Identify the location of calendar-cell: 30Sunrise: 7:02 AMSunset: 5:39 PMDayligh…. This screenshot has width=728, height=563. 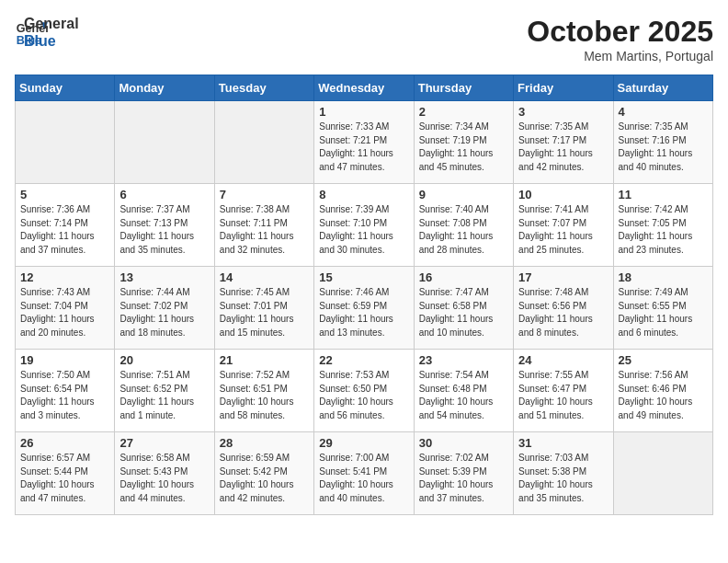
(463, 474).